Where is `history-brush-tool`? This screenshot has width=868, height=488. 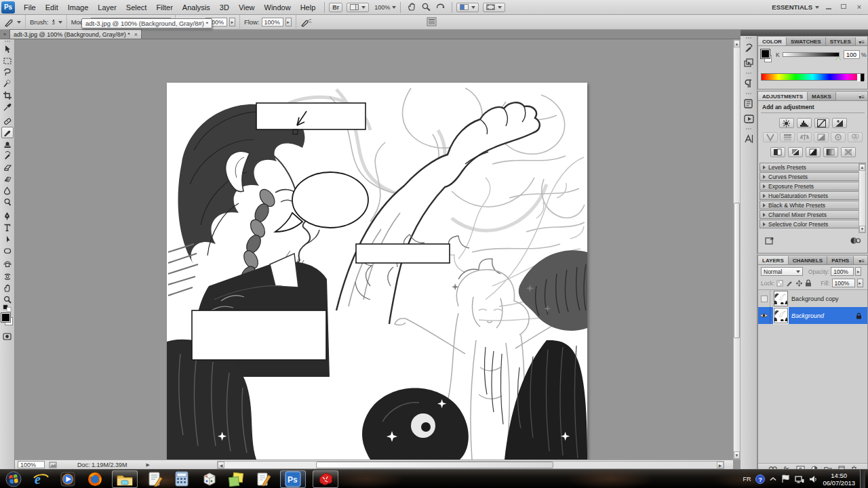 history-brush-tool is located at coordinates (7, 156).